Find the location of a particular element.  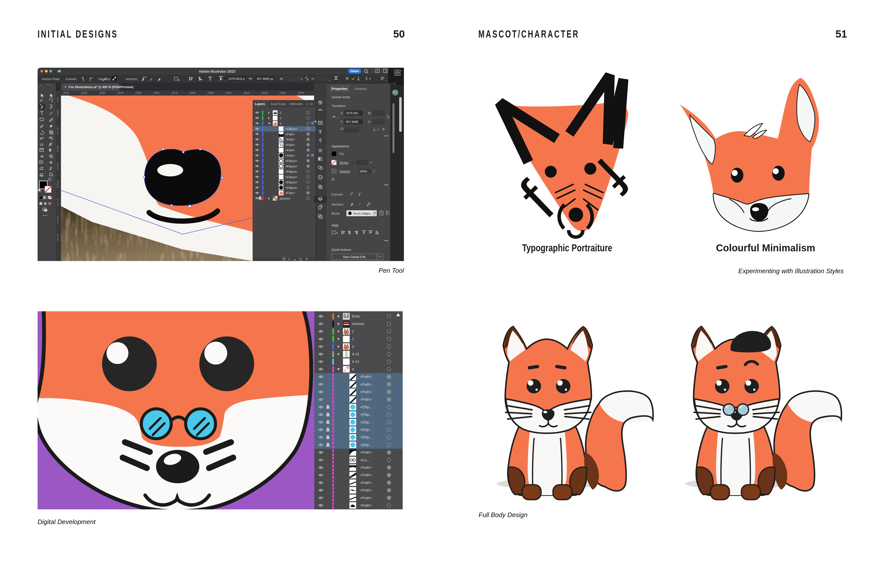

svg-text: 2590 is located at coordinates (211, 93).